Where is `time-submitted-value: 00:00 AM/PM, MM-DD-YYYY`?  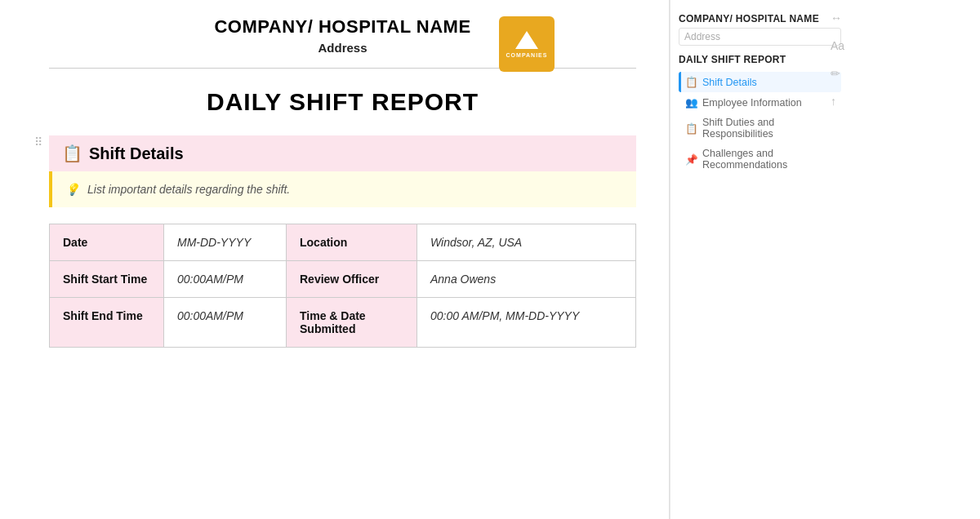 time-submitted-value: 00:00 AM/PM, MM-DD-YYYY is located at coordinates (527, 323).